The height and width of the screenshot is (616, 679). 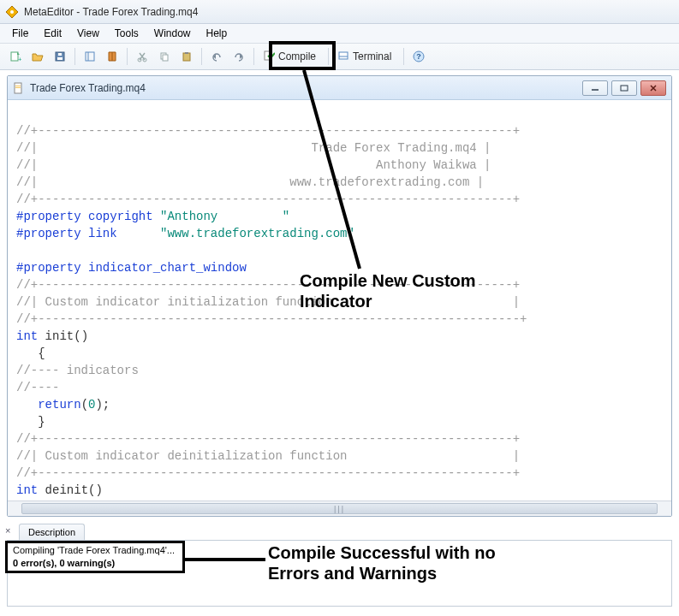 I want to click on compile-icon, so click(x=269, y=56).